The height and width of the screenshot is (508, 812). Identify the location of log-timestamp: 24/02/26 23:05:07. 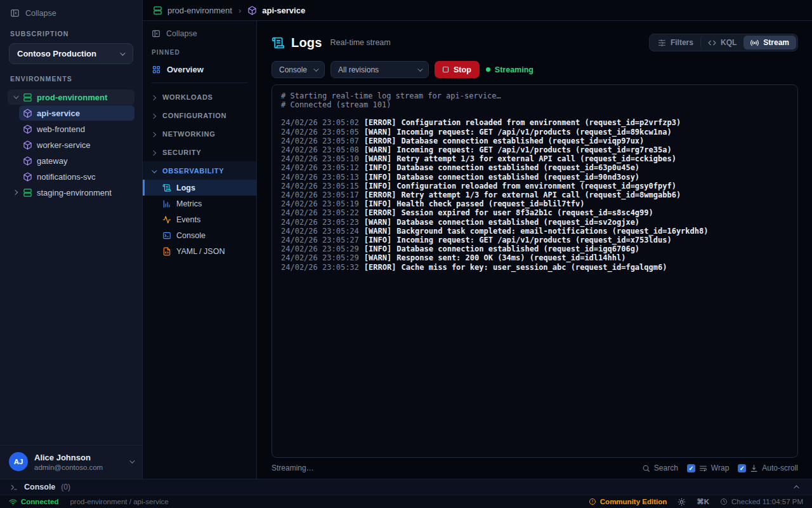
(320, 141).